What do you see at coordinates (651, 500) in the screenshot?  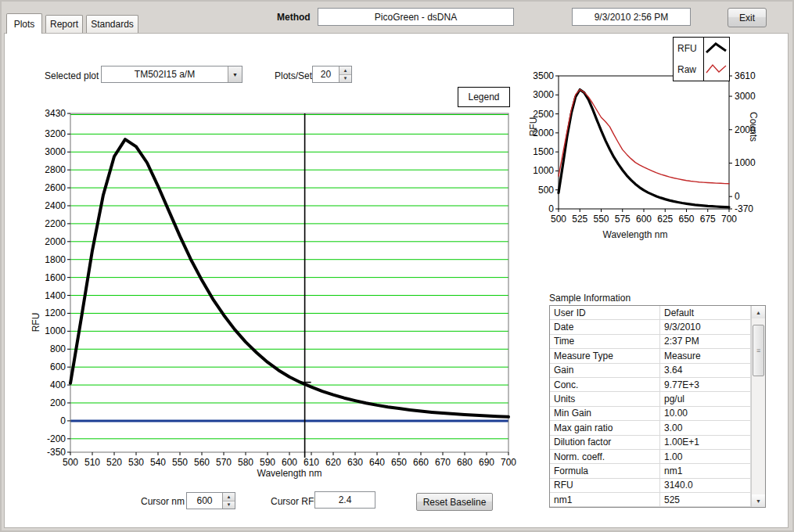 I see `table-row: nm1525` at bounding box center [651, 500].